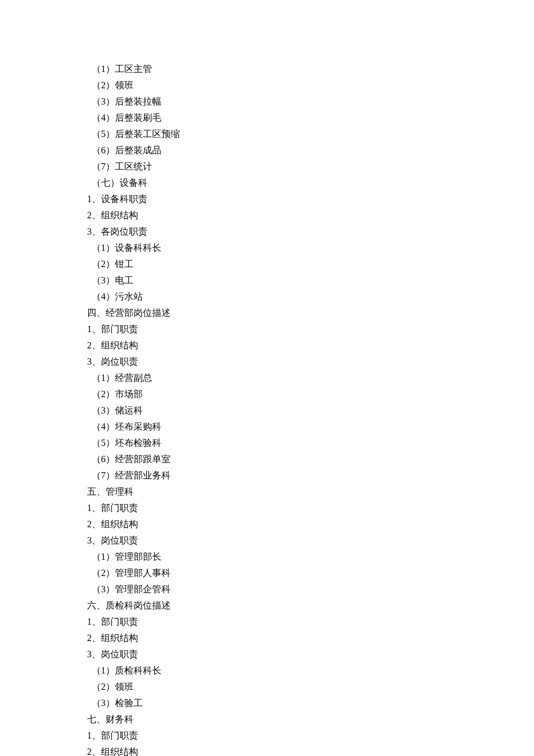 Image resolution: width=534 pixels, height=756 pixels. Describe the element at coordinates (261, 280) in the screenshot. I see `outline-line: （3）电工` at that location.